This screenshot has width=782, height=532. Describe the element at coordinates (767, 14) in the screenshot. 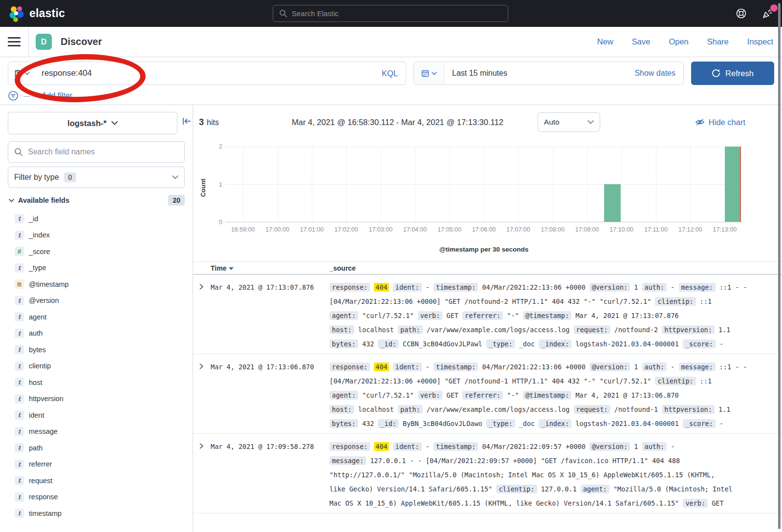

I see `newsfeed-icon` at that location.